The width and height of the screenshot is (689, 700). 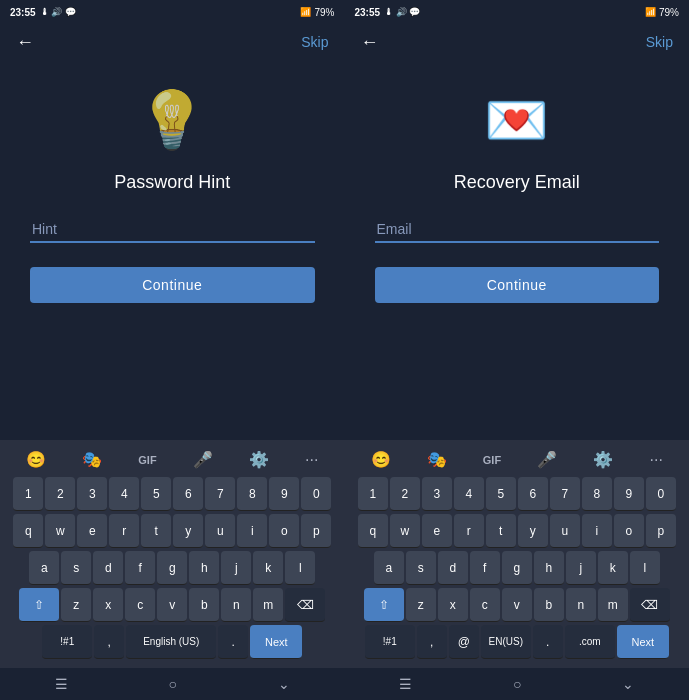 I want to click on key-l: l, so click(x=300, y=568).